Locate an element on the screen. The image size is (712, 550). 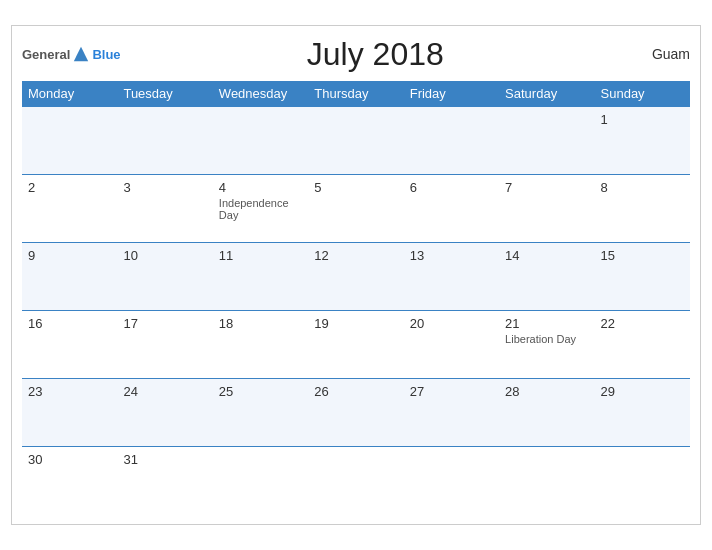
calendar-cell: 25 is located at coordinates (260, 412).